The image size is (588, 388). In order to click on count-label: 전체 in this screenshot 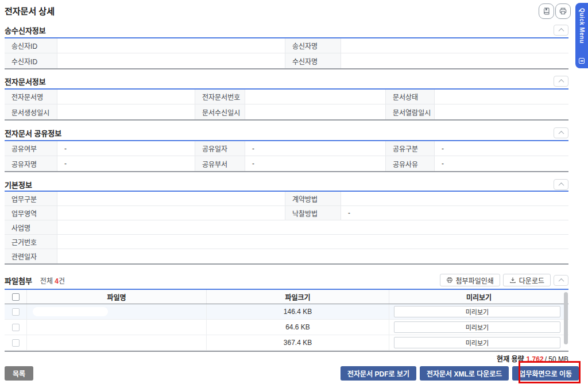, I will do `click(47, 281)`.